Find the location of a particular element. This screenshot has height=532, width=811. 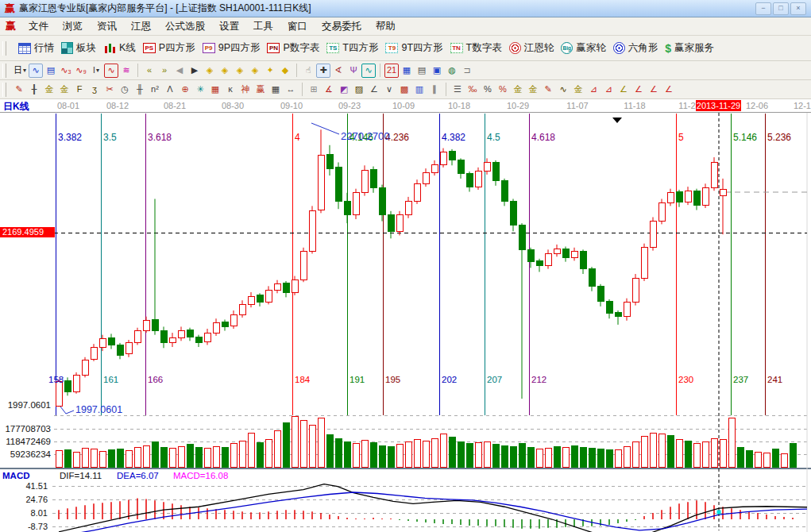

menu-item-5: 设置 is located at coordinates (229, 27).